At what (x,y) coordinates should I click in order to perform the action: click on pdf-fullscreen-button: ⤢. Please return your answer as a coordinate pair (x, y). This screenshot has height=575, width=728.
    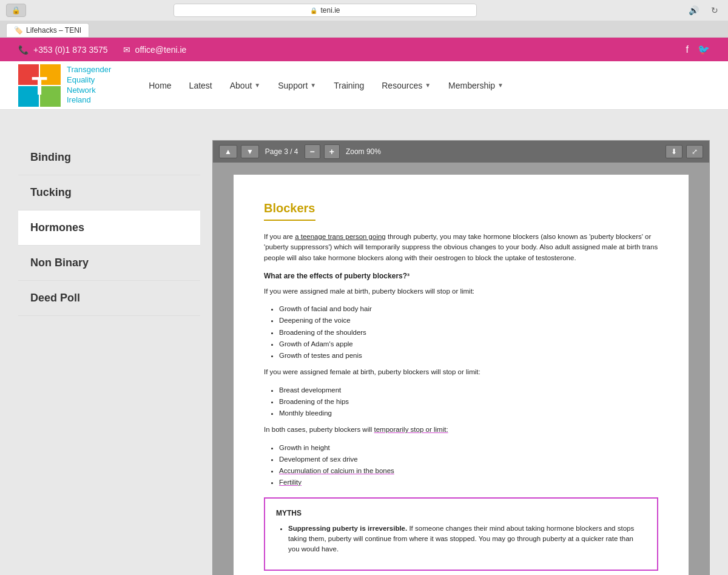
    Looking at the image, I should click on (695, 152).